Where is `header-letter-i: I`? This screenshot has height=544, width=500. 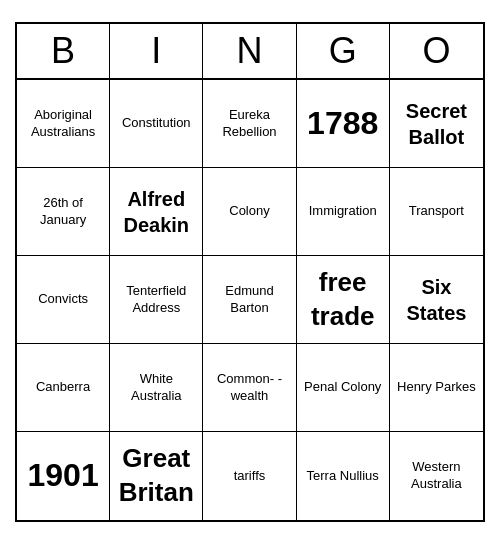 header-letter-i: I is located at coordinates (156, 51).